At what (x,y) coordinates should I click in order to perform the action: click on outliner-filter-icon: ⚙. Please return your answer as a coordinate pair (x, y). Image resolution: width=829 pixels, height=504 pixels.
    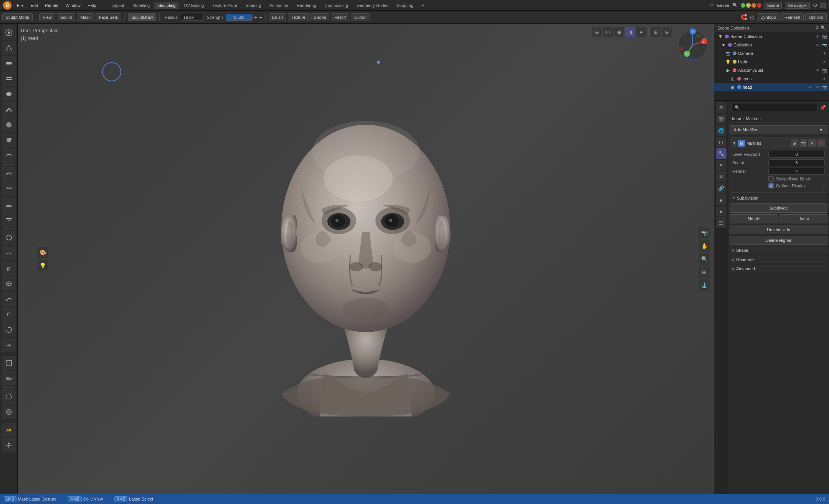
    Looking at the image, I should click on (817, 28).